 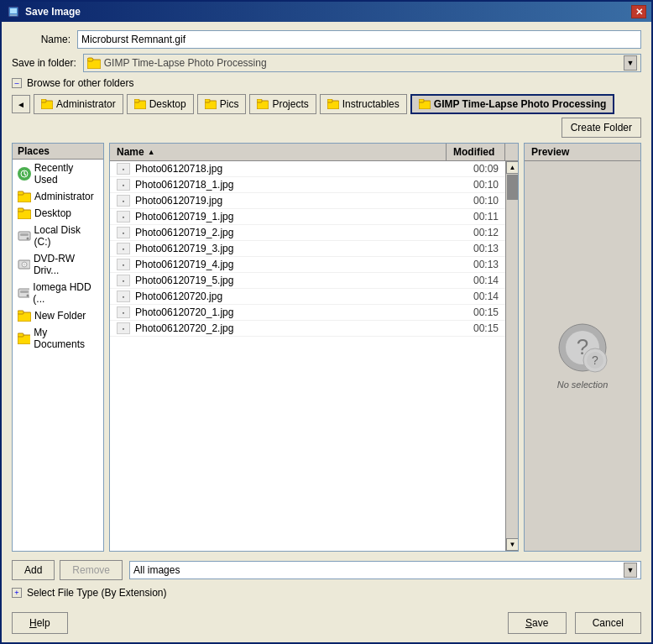 I want to click on places-header: Places, so click(x=58, y=151).